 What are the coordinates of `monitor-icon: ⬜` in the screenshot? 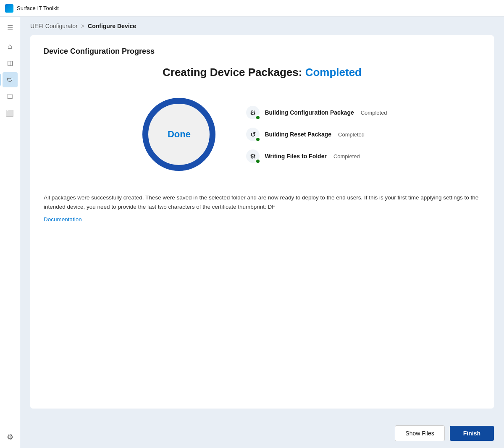 It's located at (10, 113).